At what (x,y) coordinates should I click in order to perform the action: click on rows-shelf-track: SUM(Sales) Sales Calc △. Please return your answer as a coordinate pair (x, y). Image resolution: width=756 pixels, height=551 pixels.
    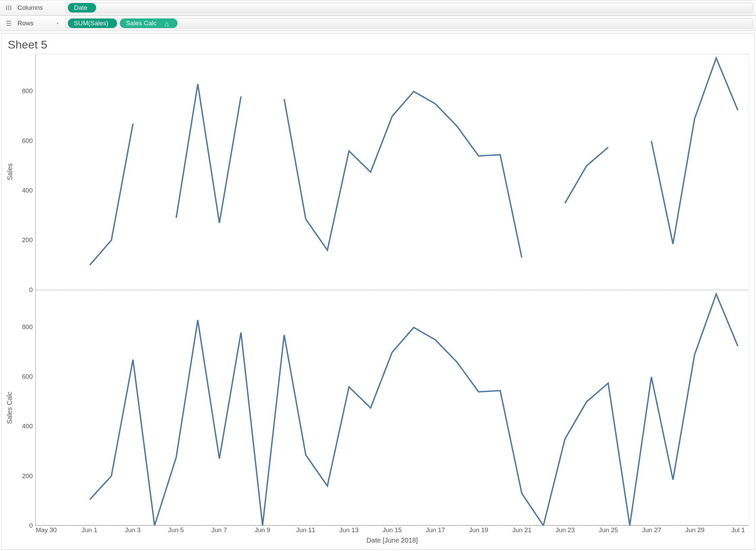
    Looking at the image, I should click on (409, 23).